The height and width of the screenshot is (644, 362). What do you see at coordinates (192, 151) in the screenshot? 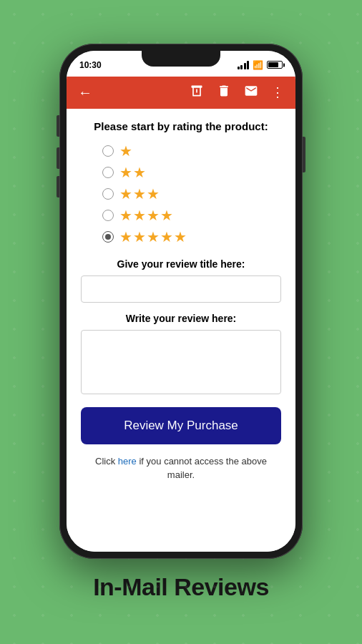
I see `rating-option-1: ★` at bounding box center [192, 151].